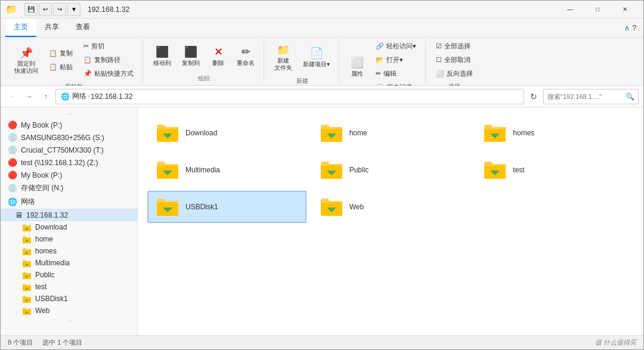 This screenshot has width=644, height=350. Describe the element at coordinates (396, 60) in the screenshot. I see `open-button: 📂 打开▾` at that location.